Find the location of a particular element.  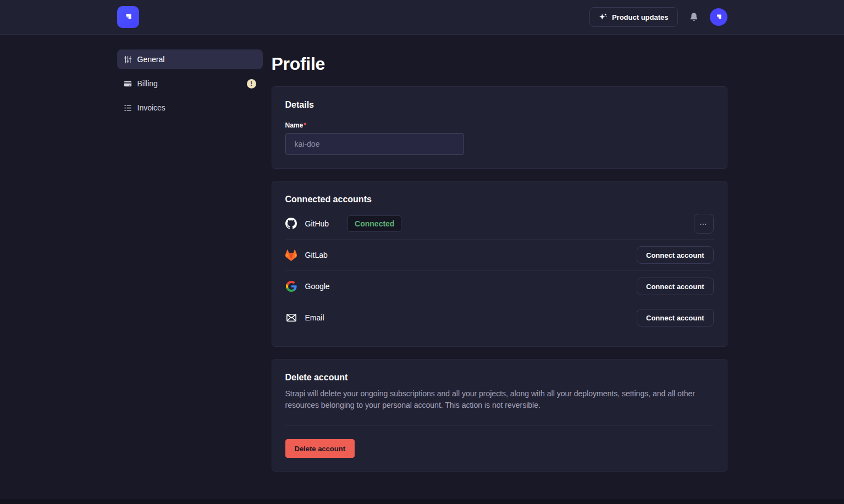

gitlab-icon is located at coordinates (291, 255).